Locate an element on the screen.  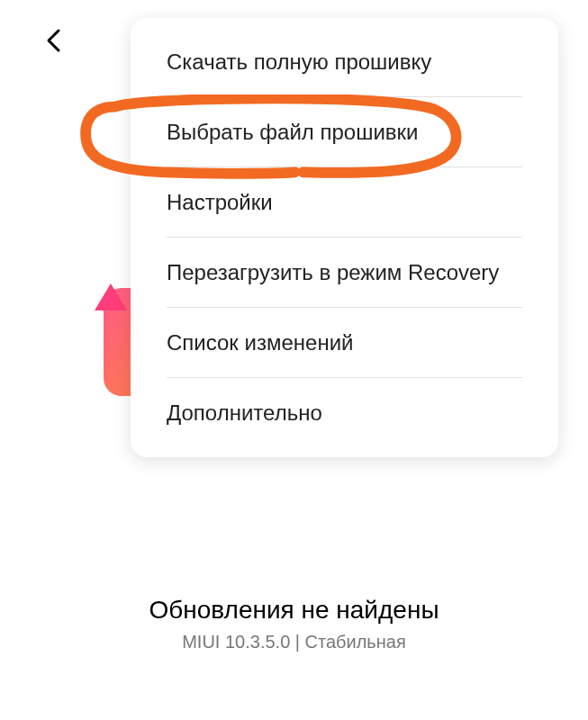
menu-item-label: Дополнительно is located at coordinates (245, 412).